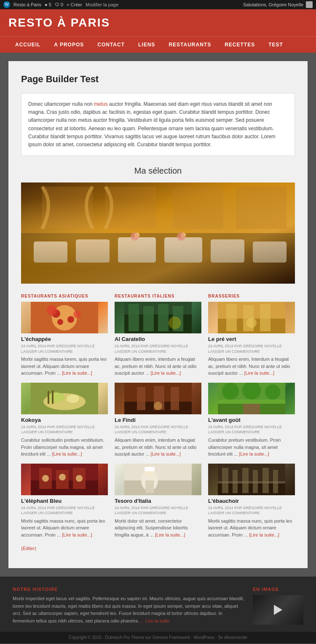 This screenshot has width=316, height=644. What do you see at coordinates (158, 637) in the screenshot?
I see `footer-copyright: Copyright © 2015 · Outreach Pro Theme su…` at bounding box center [158, 637].